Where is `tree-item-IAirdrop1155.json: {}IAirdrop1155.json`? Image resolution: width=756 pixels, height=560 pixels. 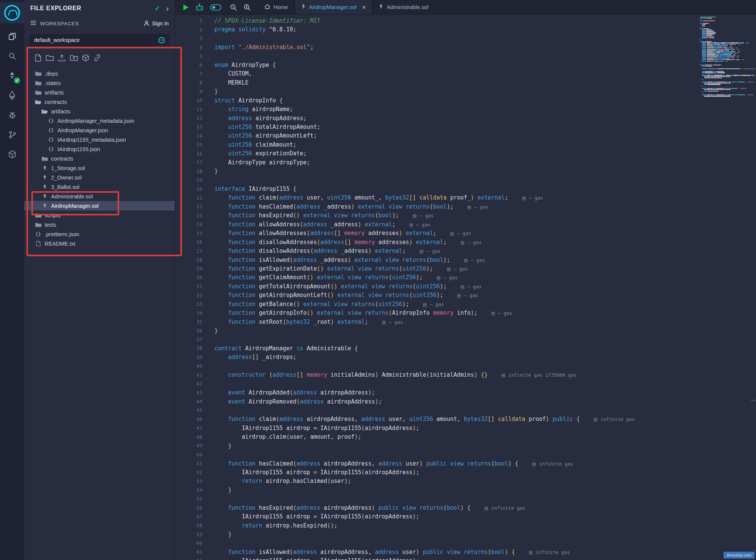
tree-item-IAirdrop1155.json: {}IAirdrop1155.json is located at coordinates (99, 149).